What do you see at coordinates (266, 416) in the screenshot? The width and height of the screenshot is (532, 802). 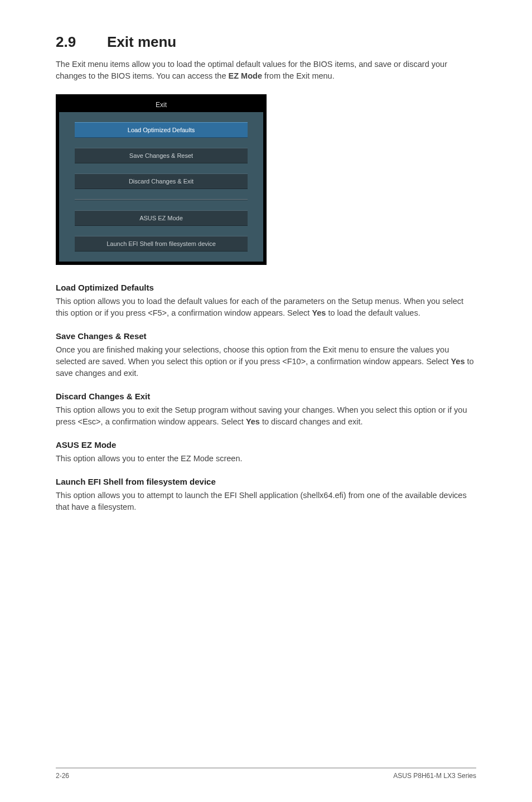 I see `discard-exit-paragraph: This option allows you to exit the Setup…` at bounding box center [266, 416].